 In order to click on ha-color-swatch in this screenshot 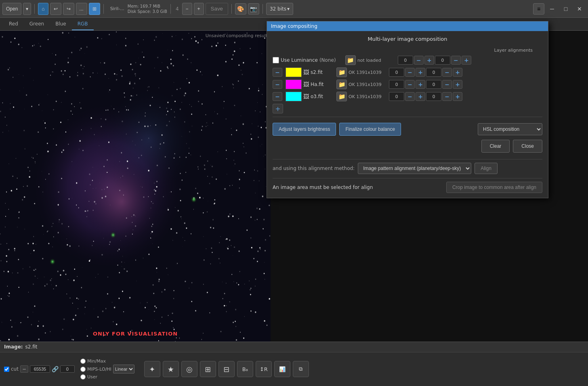, I will do `click(294, 84)`.